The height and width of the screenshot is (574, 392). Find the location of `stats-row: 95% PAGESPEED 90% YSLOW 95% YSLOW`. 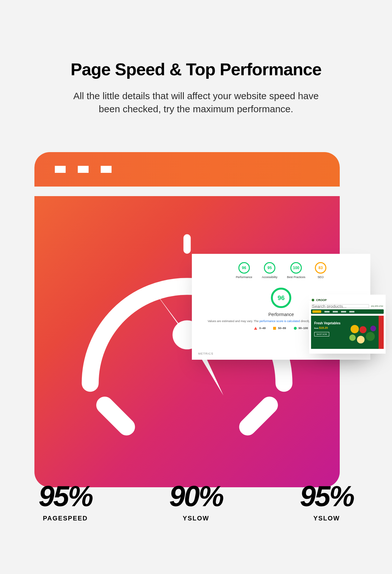

stats-row: 95% PAGESPEED 90% YSLOW 95% YSLOW is located at coordinates (196, 501).